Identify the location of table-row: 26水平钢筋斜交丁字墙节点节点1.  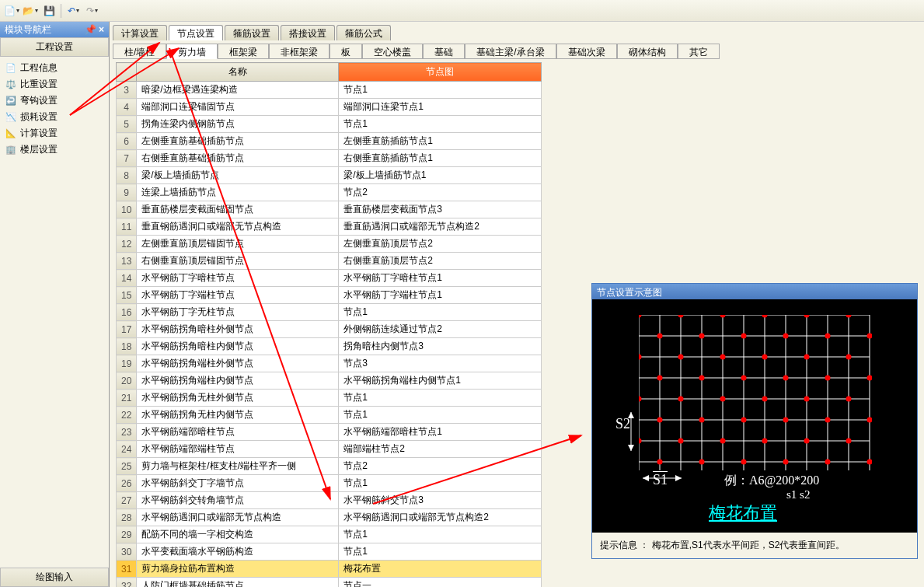
(330, 484).